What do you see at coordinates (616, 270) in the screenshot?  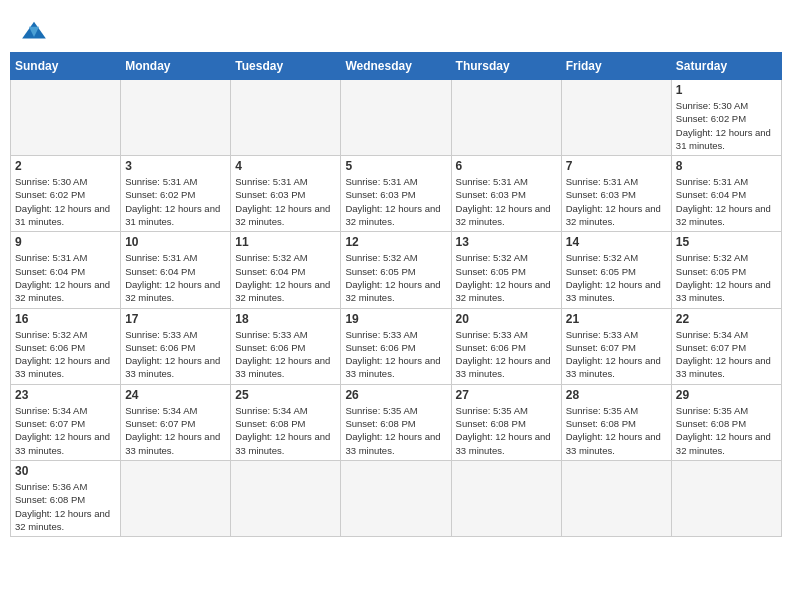 I see `day-cell: 14Sunrise: 5:32 AMSunset: 6:05 PMDayligh…` at bounding box center [616, 270].